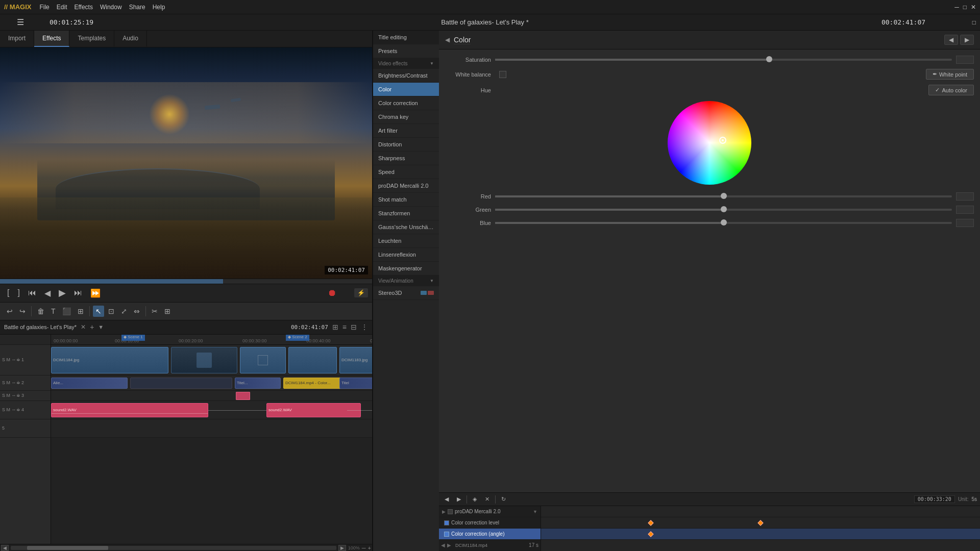 The image size is (980, 551). I want to click on nav-stanzformen: Stanzformen, so click(406, 213).